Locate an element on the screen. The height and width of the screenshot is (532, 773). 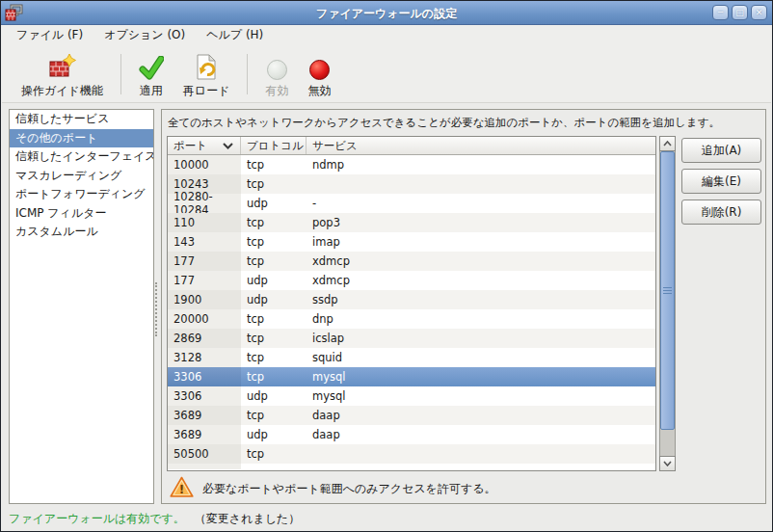
cell-port: 110 is located at coordinates (204, 223).